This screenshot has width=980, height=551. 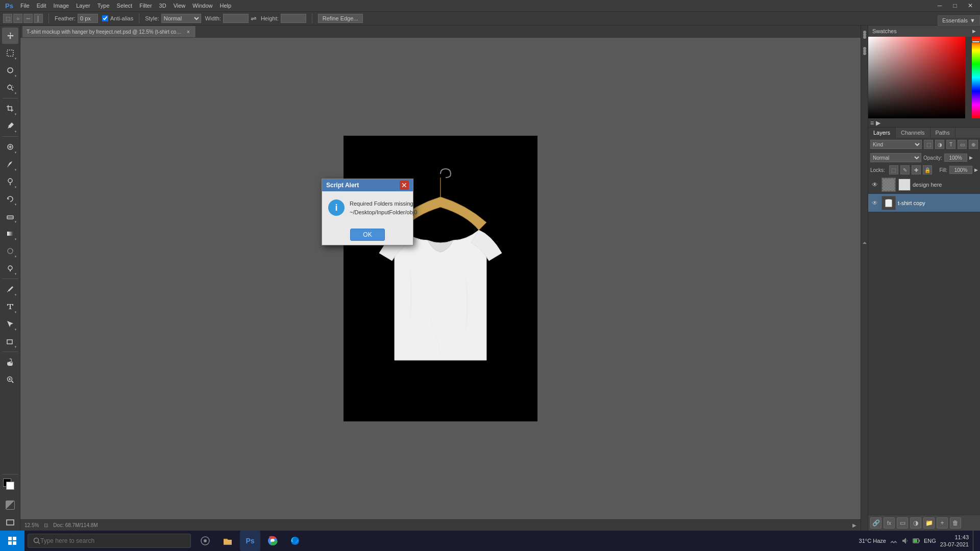 I want to click on style-select: Normal Fixed Ratio Fixed Size, so click(x=181, y=18).